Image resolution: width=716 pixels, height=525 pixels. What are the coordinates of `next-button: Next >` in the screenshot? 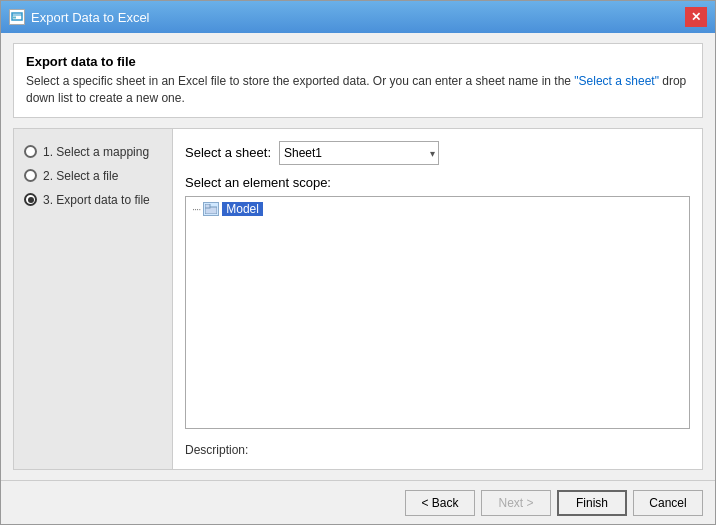 It's located at (516, 503).